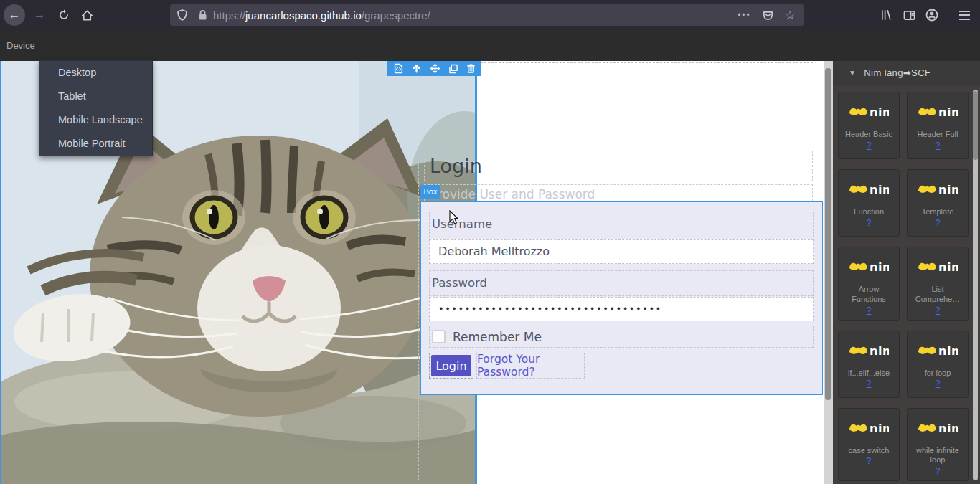 The image size is (980, 484). I want to click on menu-icon, so click(964, 15).